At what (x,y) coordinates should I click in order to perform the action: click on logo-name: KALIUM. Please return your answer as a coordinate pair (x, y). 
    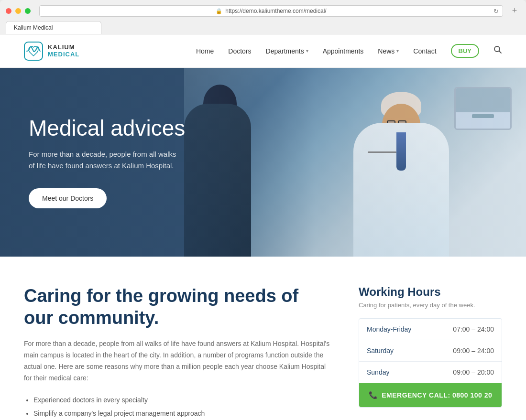
    Looking at the image, I should click on (64, 47).